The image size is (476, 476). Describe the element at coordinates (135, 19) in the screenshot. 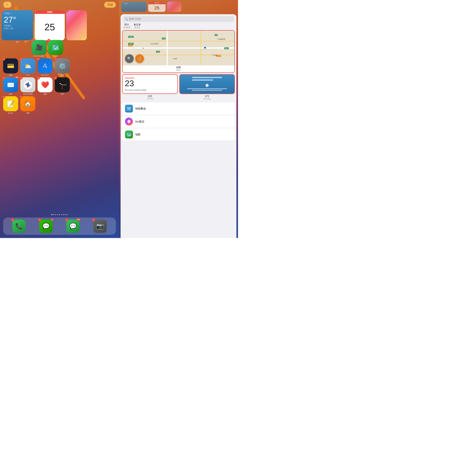

I see `search-placeholder-text: 搜索小组件` at that location.